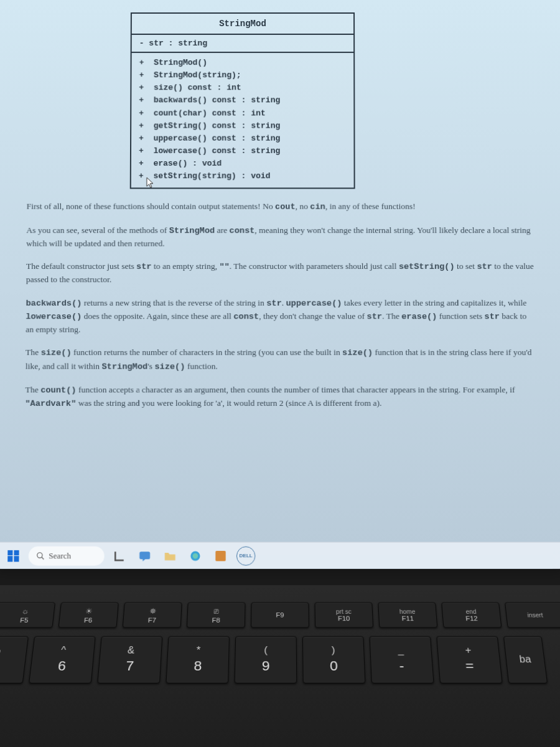 The height and width of the screenshot is (747, 560). Describe the element at coordinates (152, 611) in the screenshot. I see `backlight-icon: ✵` at that location.